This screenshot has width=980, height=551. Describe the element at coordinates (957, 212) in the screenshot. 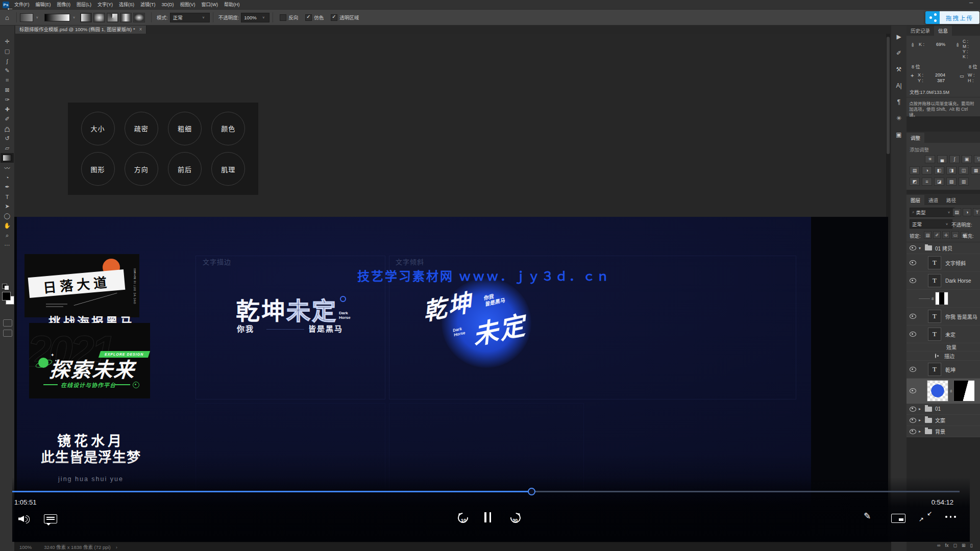

I see `filter-pixel-layers-icon: ▤` at that location.